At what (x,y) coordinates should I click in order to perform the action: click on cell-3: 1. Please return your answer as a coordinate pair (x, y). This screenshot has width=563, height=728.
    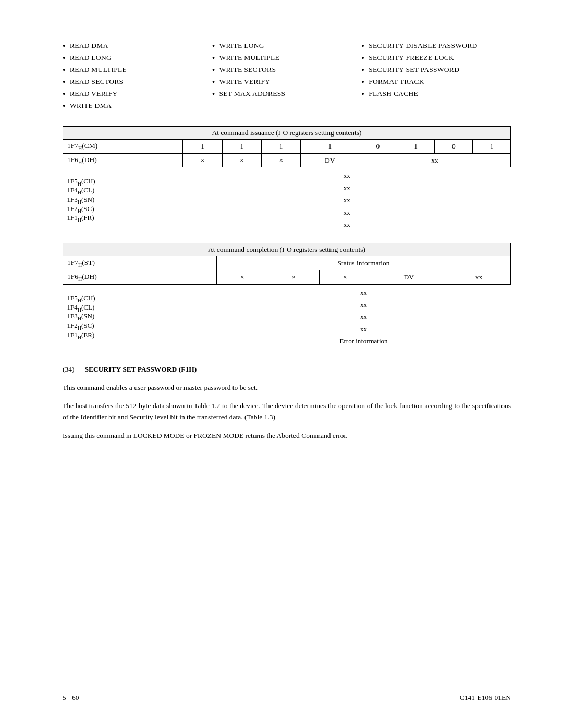
    Looking at the image, I should click on (282, 147).